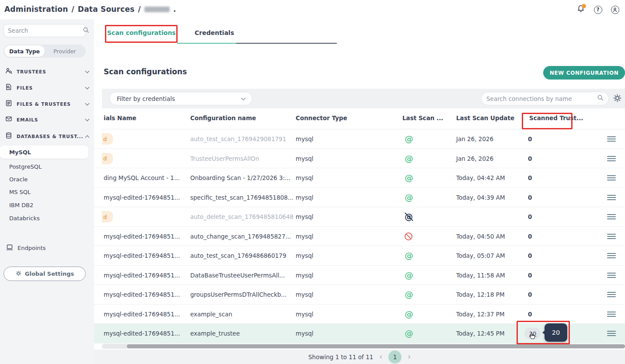 This screenshot has width=625, height=364. I want to click on column-credentials-name: ials Name, so click(120, 118).